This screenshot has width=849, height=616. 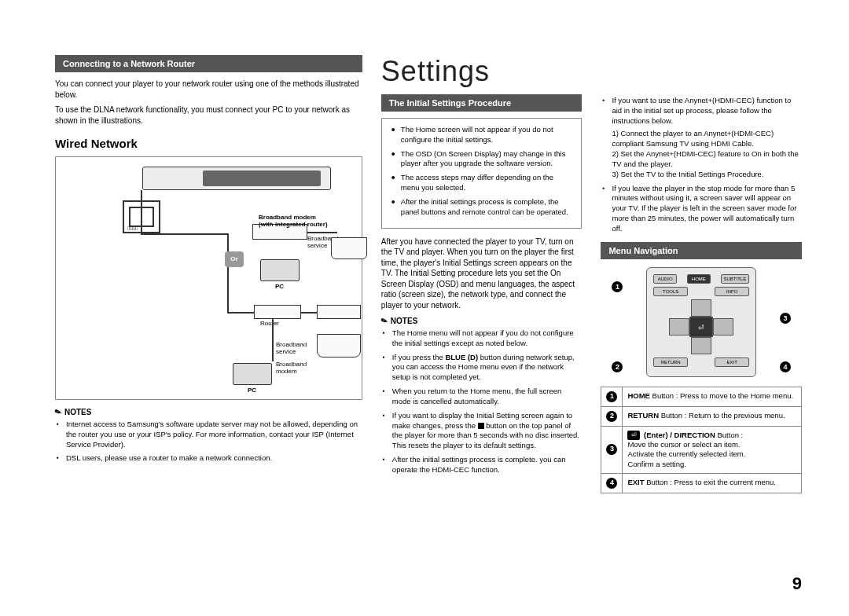 What do you see at coordinates (671, 292) in the screenshot?
I see `tools-button: TOOLS` at bounding box center [671, 292].